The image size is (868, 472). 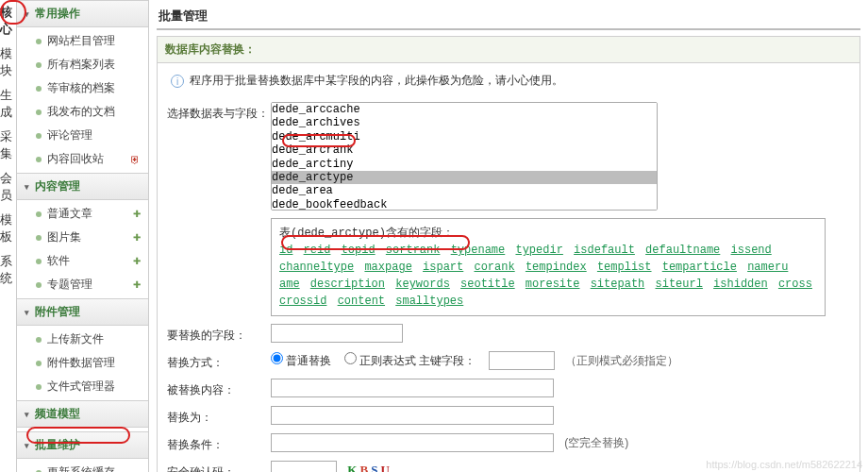 What do you see at coordinates (625, 267) in the screenshot?
I see `field-link: templist` at bounding box center [625, 267].